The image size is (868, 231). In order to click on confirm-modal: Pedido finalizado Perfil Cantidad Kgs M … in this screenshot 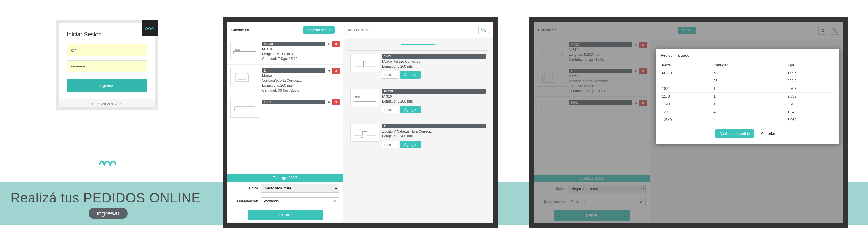, I will do `click(747, 96)`.